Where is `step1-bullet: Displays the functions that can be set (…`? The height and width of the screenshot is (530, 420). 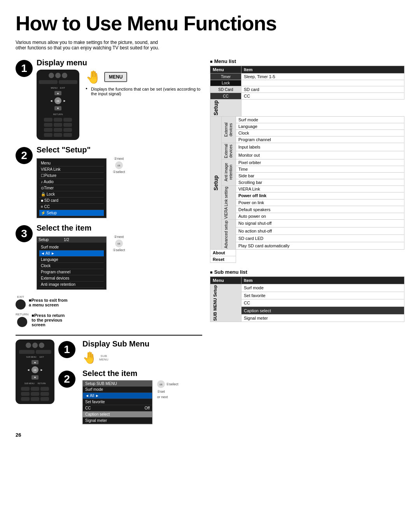
step1-bullet: Displays the functions that can be set (… is located at coordinates (144, 91).